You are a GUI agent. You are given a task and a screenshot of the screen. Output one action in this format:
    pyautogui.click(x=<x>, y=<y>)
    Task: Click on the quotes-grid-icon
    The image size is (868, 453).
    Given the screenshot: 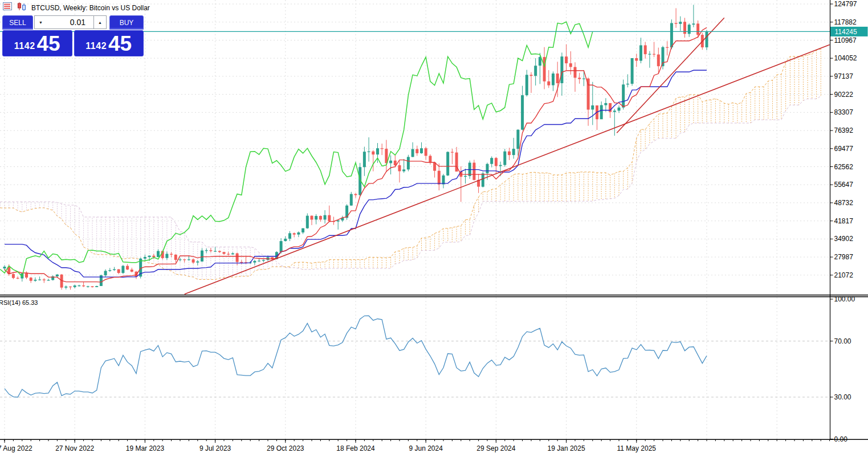 What is the action you would take?
    pyautogui.click(x=8, y=8)
    